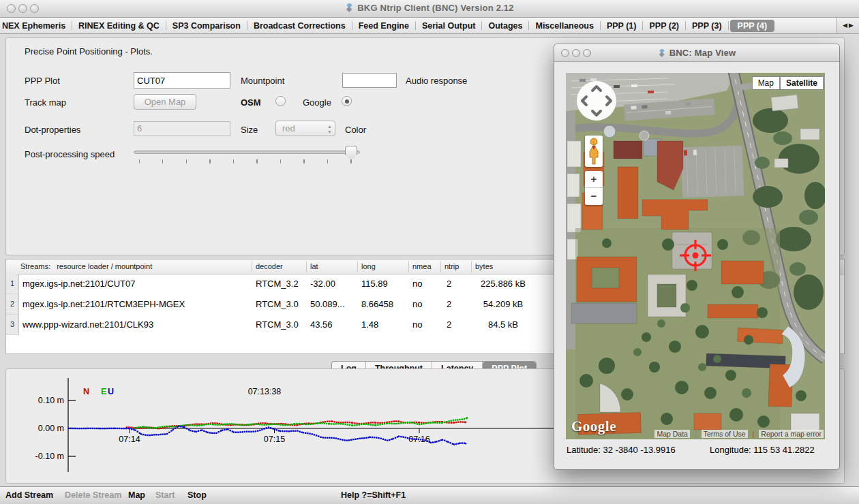 The height and width of the screenshot is (504, 859). I want to click on cell-decoder: RTCM_3.2, so click(277, 283).